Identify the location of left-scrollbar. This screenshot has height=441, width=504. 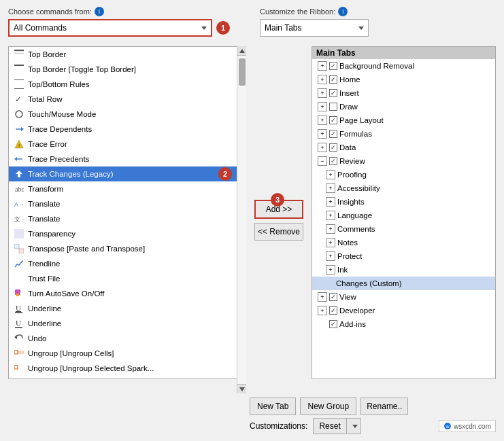
(241, 220).